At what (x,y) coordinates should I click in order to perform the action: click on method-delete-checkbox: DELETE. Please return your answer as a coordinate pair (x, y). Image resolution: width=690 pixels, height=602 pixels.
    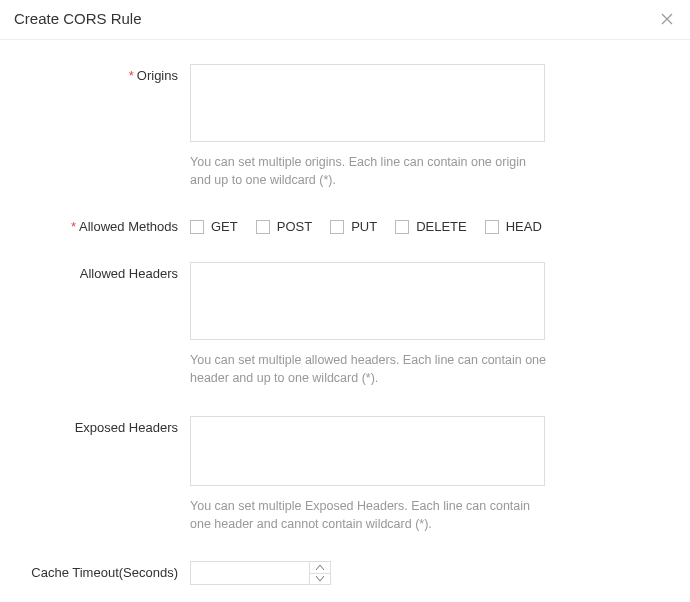
    Looking at the image, I should click on (431, 226).